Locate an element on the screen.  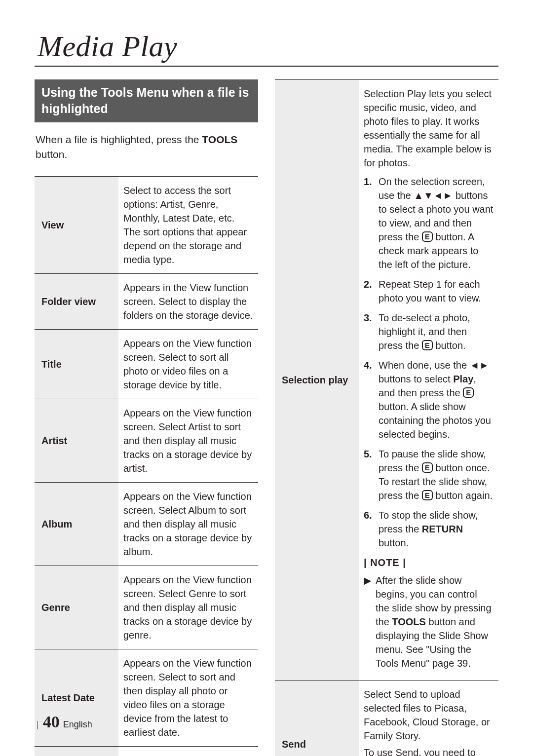
table-row: AlbumAppears on the View function screen… is located at coordinates (146, 524).